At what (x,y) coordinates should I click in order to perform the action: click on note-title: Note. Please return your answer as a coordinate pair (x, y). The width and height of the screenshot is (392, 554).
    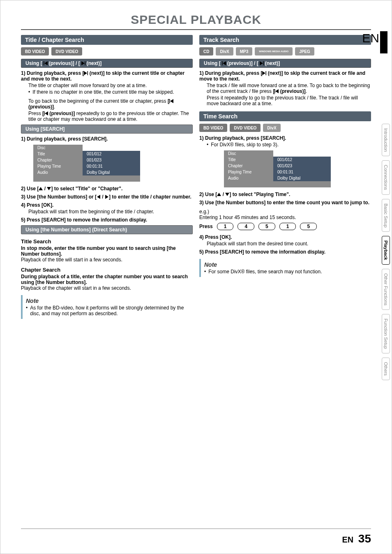
    Looking at the image, I should click on (108, 301).